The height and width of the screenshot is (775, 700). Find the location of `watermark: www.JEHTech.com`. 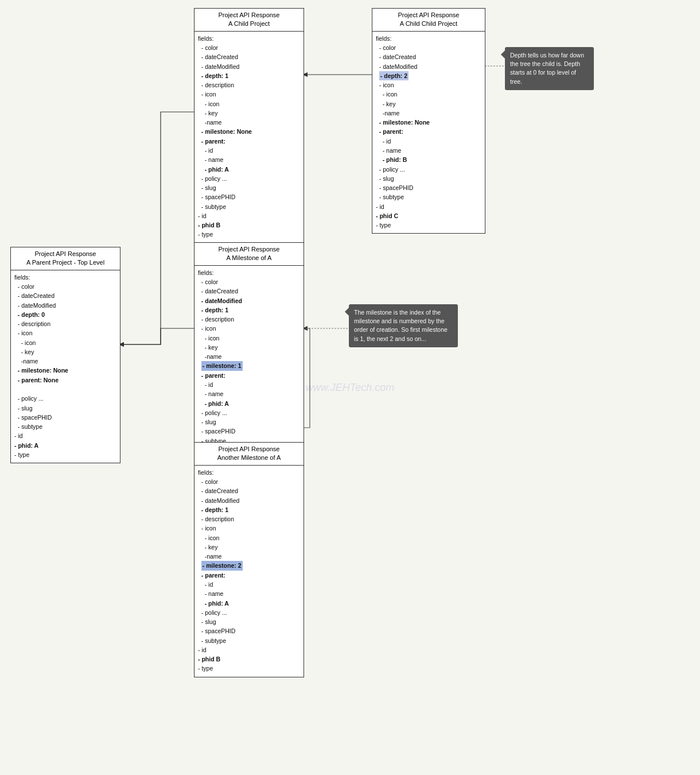

watermark: www.JEHTech.com is located at coordinates (350, 388).